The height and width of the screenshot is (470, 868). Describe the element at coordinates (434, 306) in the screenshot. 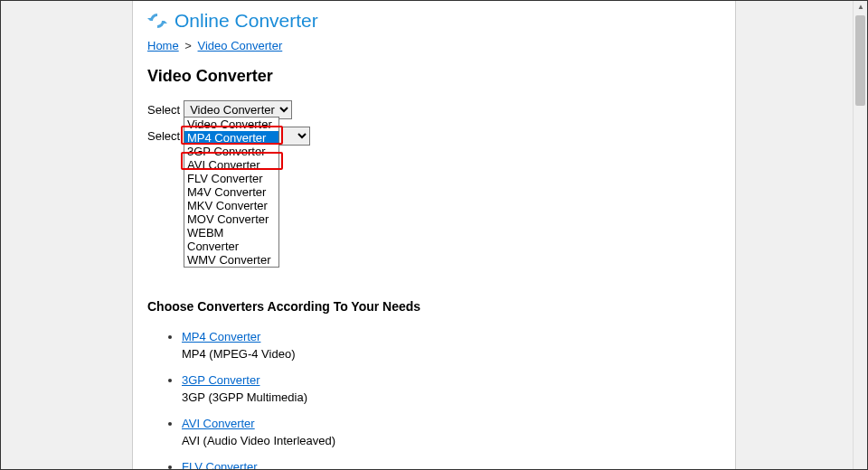

I see `section-title: Choose Converters According To Your Need…` at that location.